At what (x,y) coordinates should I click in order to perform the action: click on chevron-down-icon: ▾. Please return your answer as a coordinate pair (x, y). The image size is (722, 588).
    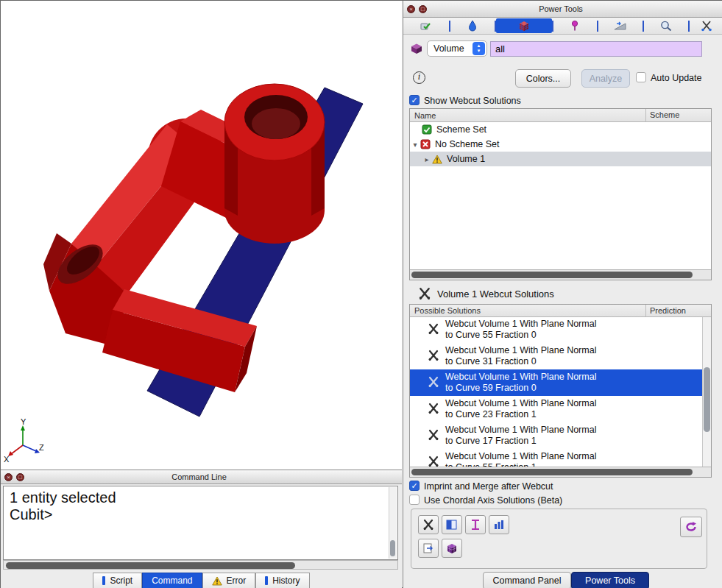
    Looking at the image, I should click on (415, 144).